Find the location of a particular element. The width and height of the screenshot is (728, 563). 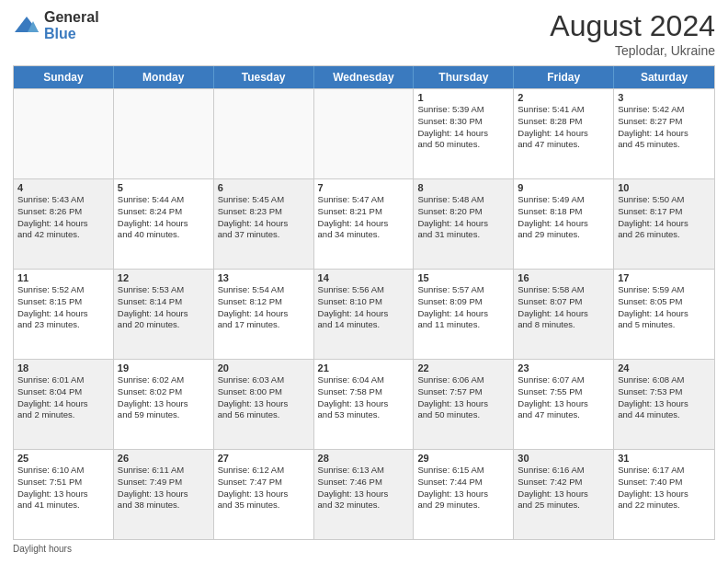

cell-line: Sunrise: 5:48 AM is located at coordinates (463, 201).